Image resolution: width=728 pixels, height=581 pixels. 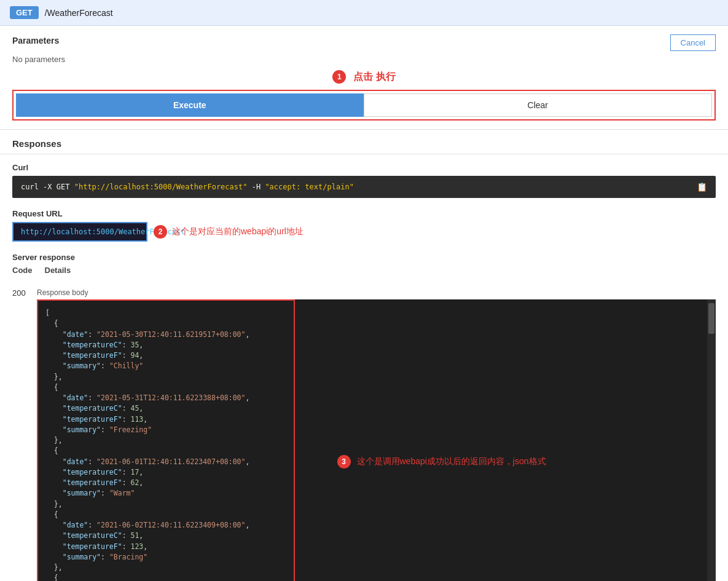 I want to click on server-response-section: Server response Code Details, so click(x=364, y=266).